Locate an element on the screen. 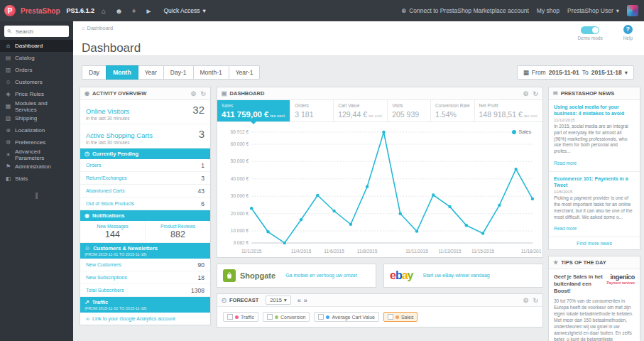 This screenshot has height=341, width=644. abandoned-carts-link: Abandoned Carts is located at coordinates (105, 190).